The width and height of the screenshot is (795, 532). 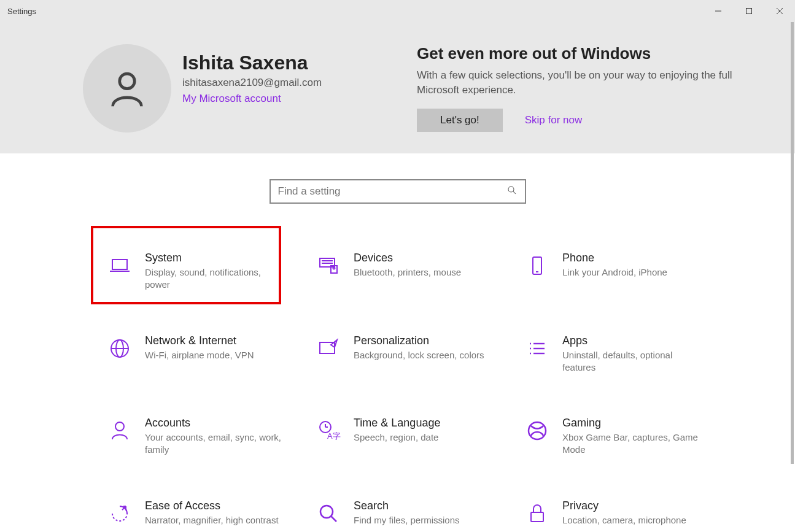 What do you see at coordinates (407, 271) in the screenshot?
I see `tile-devices: DevicesBluetooth, printers, mouse` at bounding box center [407, 271].